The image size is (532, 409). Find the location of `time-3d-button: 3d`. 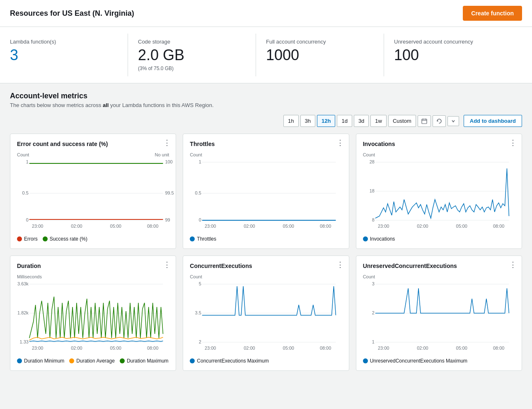

time-3d-button: 3d is located at coordinates (361, 121).